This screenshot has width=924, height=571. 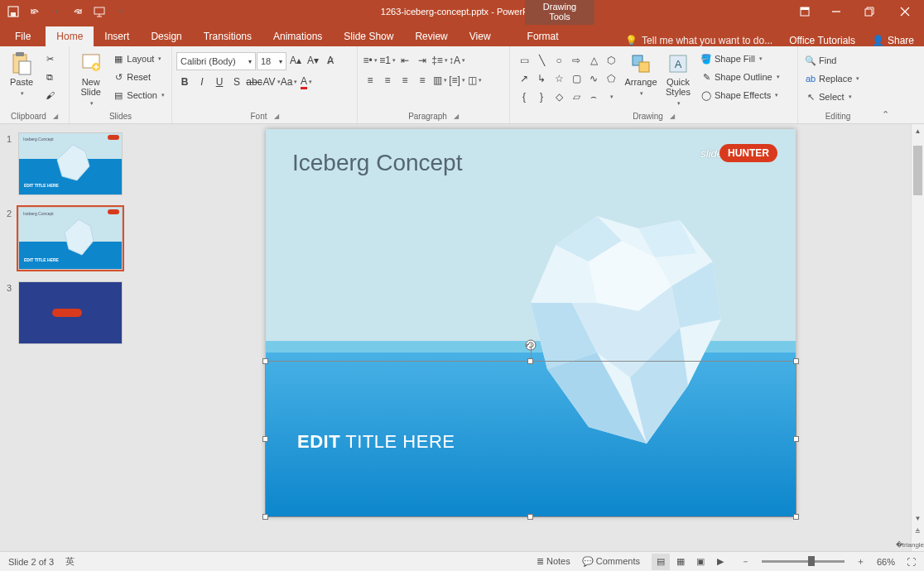 I want to click on quick-styles-button: A Quick Styles, so click(x=678, y=78).